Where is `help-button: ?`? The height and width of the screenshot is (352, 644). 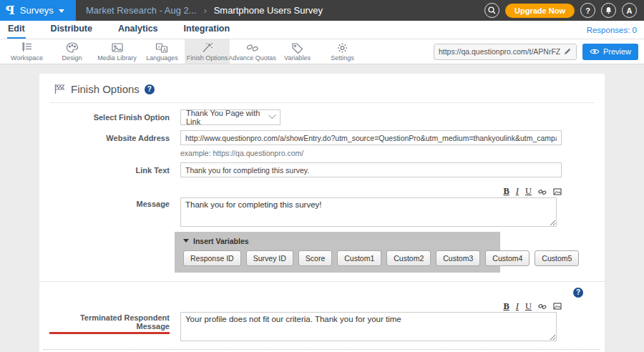
help-button: ? is located at coordinates (588, 10).